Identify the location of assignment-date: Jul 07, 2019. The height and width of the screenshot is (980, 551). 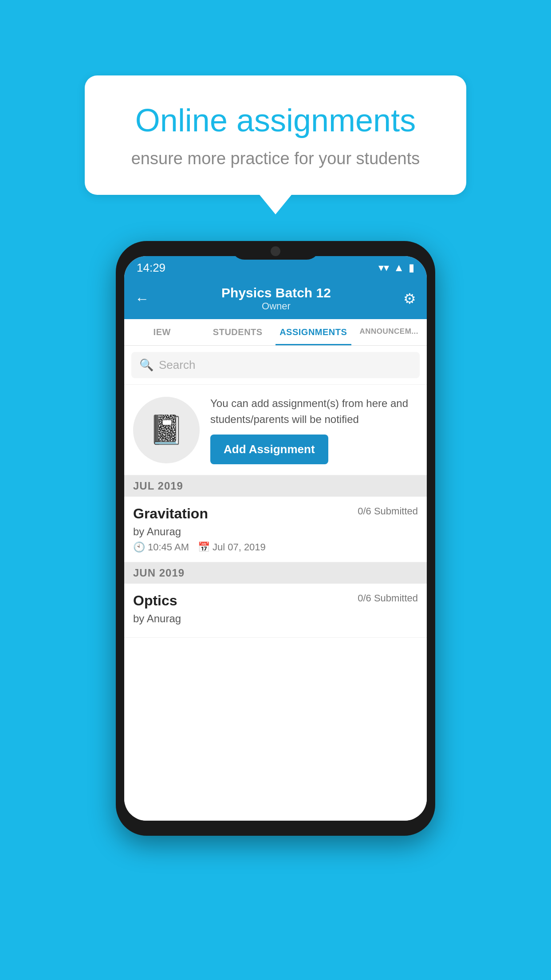
(239, 547).